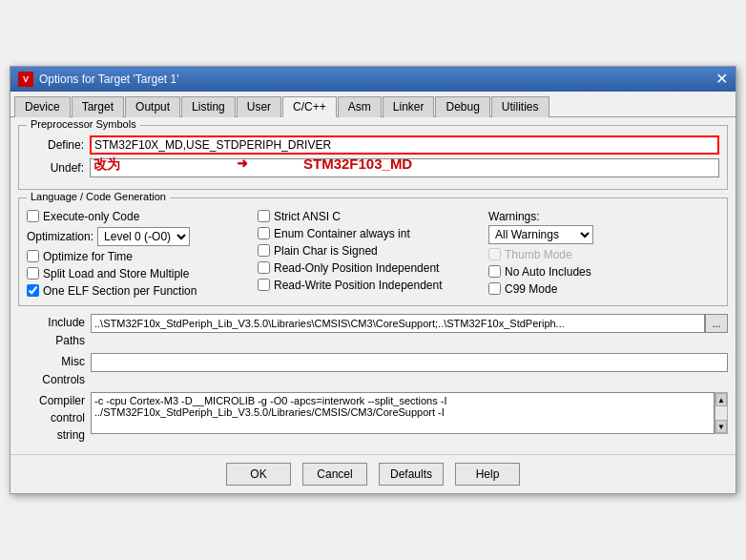  What do you see at coordinates (307, 217) in the screenshot?
I see `label-strict-ansi: Strict ANSI C` at bounding box center [307, 217].